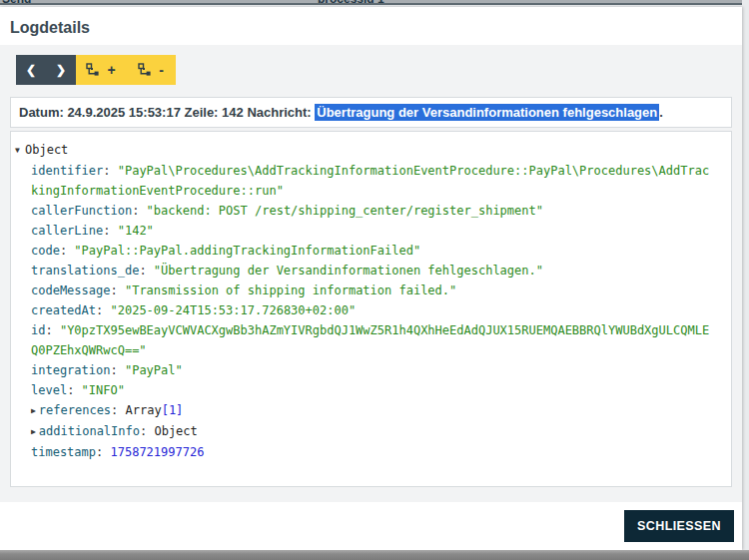 This screenshot has width=749, height=560. Describe the element at coordinates (173, 410) in the screenshot. I see `json-array-length: [1]` at that location.